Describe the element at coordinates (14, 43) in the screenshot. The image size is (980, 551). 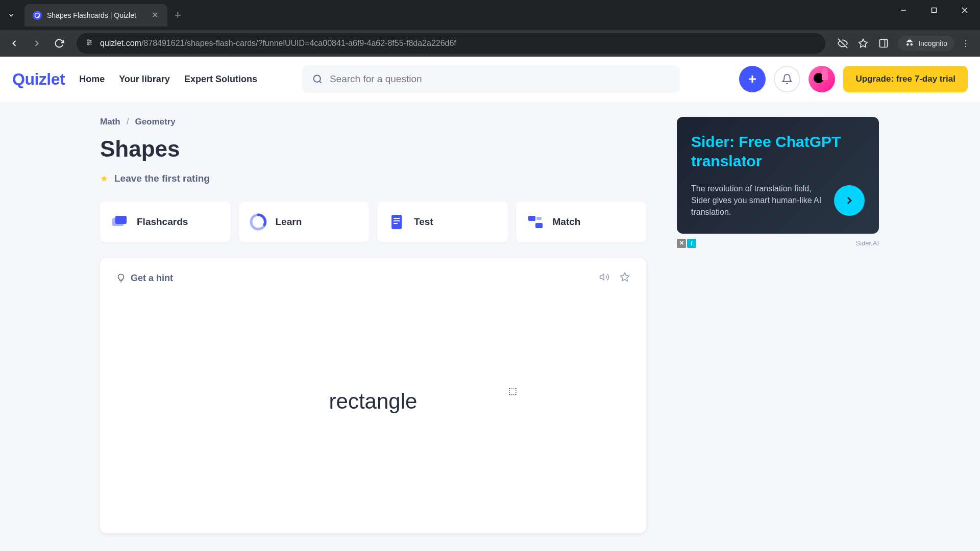
I see `back-button` at that location.